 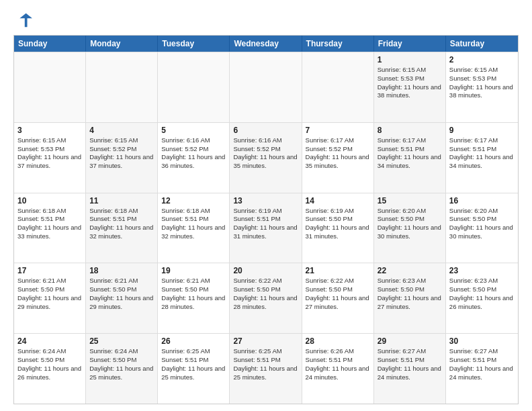 I want to click on header-day-saturday: Saturday, so click(x=482, y=44).